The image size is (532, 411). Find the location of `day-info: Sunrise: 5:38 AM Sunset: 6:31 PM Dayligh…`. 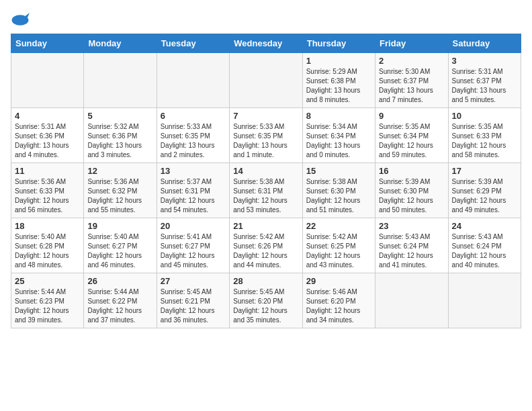

day-info: Sunrise: 5:38 AM Sunset: 6:31 PM Dayligh… is located at coordinates (266, 196).